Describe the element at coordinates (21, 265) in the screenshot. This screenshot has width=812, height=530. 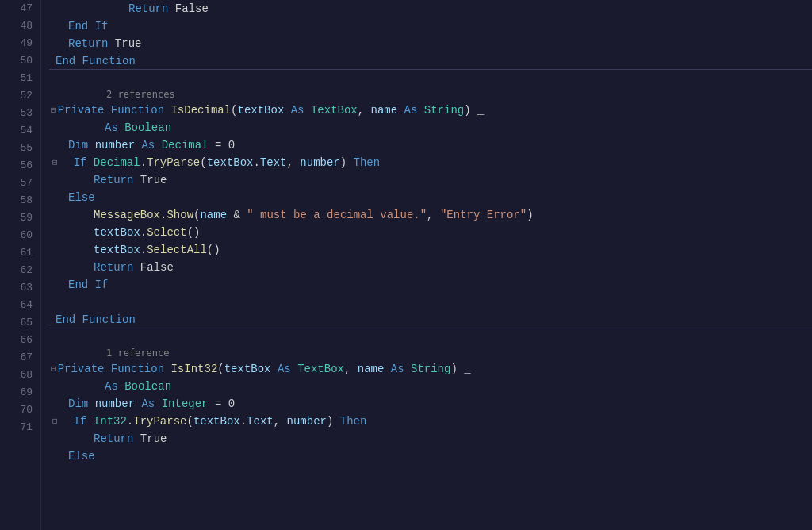
I see `line-numbers: 47 48 49 50 51 52 53 54 55 56 57 58 59 6…` at that location.